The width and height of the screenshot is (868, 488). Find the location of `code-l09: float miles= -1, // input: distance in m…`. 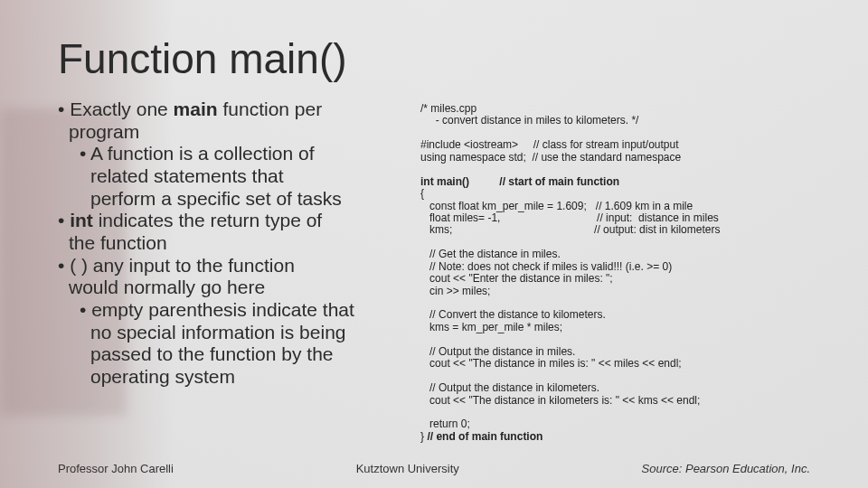

code-l09: float miles= -1, // input: distance in m… is located at coordinates (570, 218).